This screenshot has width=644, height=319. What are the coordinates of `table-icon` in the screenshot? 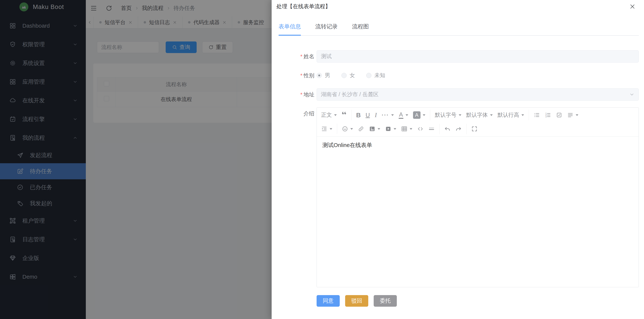 It's located at (407, 129).